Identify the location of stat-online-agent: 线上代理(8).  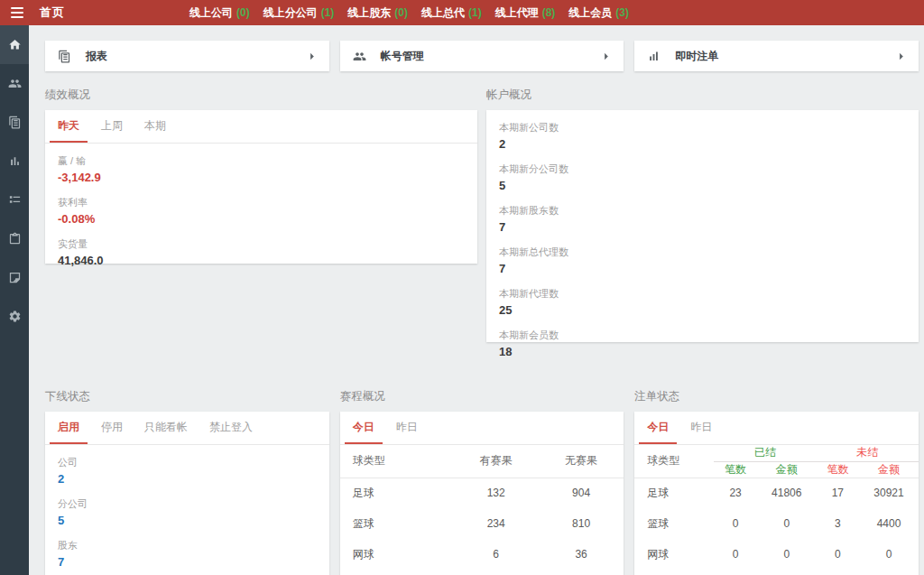
(525, 13).